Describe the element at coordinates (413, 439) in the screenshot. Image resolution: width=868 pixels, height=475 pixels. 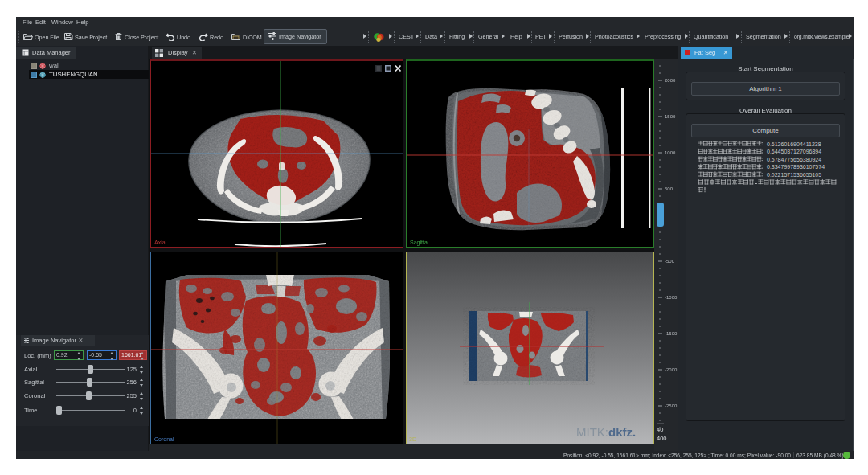
I see `svg-text: 3D` at that location.